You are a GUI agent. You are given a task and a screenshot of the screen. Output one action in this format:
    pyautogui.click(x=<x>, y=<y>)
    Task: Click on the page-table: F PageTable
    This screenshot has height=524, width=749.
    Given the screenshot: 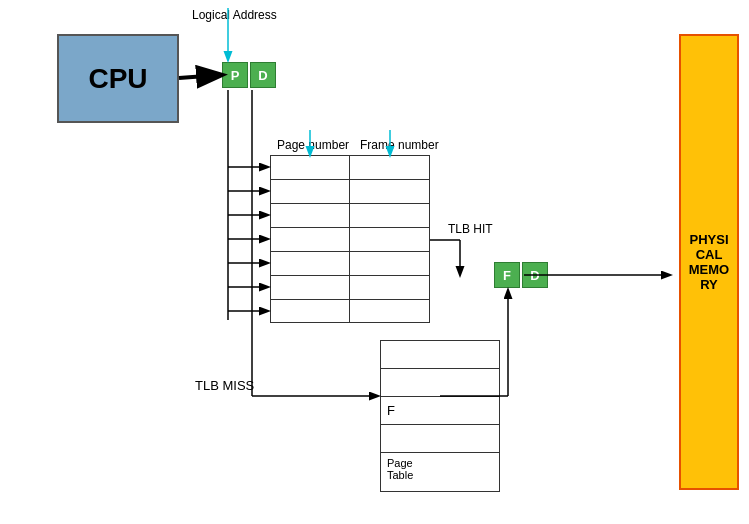 What is the action you would take?
    pyautogui.click(x=440, y=416)
    